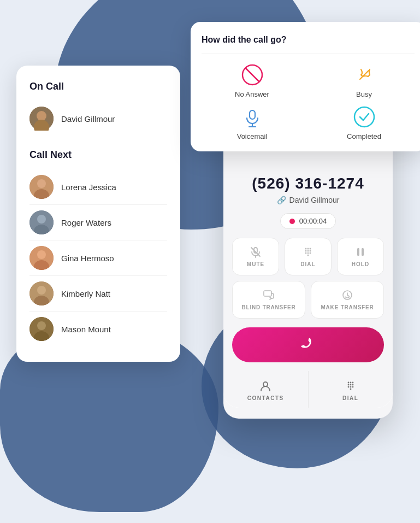  What do you see at coordinates (98, 223) in the screenshot?
I see `contact-roger: Roger Waters` at bounding box center [98, 223].